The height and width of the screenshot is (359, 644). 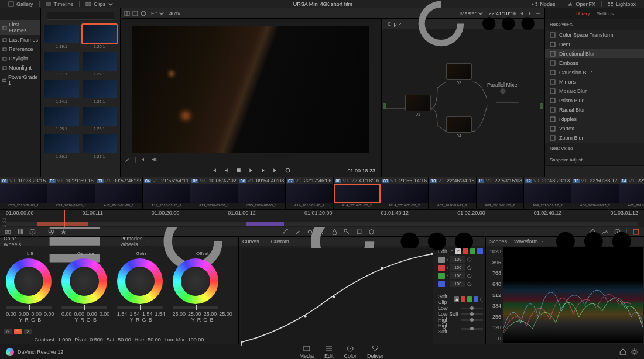 I want to click on fit-dropdown: Fit, so click(x=158, y=13).